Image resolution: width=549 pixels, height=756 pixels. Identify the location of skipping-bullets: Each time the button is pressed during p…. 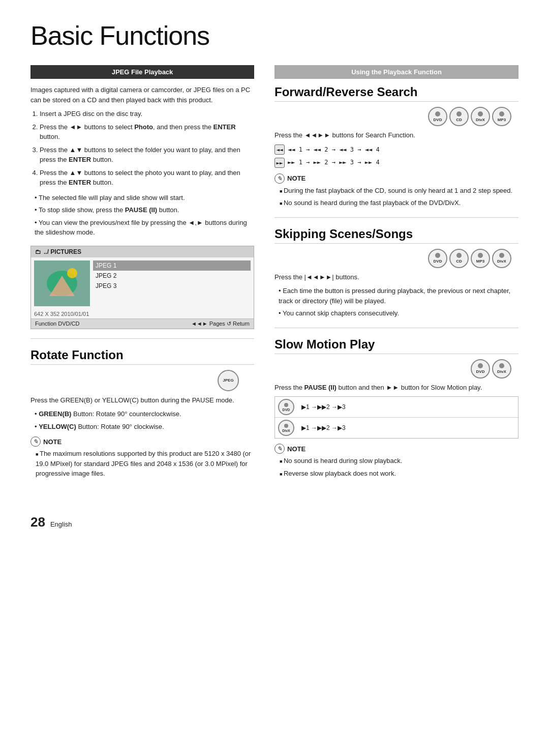
(396, 302).